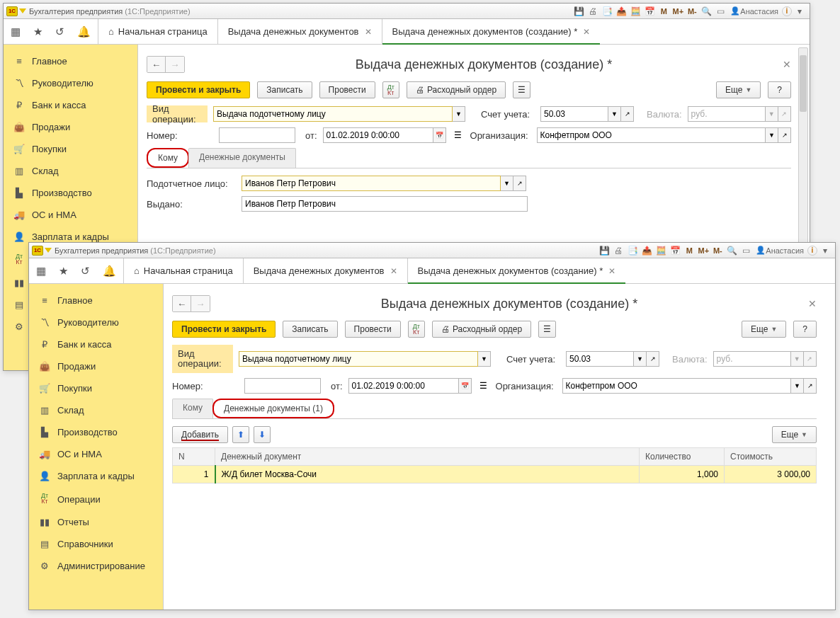 The height and width of the screenshot is (618, 840). What do you see at coordinates (682, 457) in the screenshot?
I see `col-qty: Количество` at bounding box center [682, 457].